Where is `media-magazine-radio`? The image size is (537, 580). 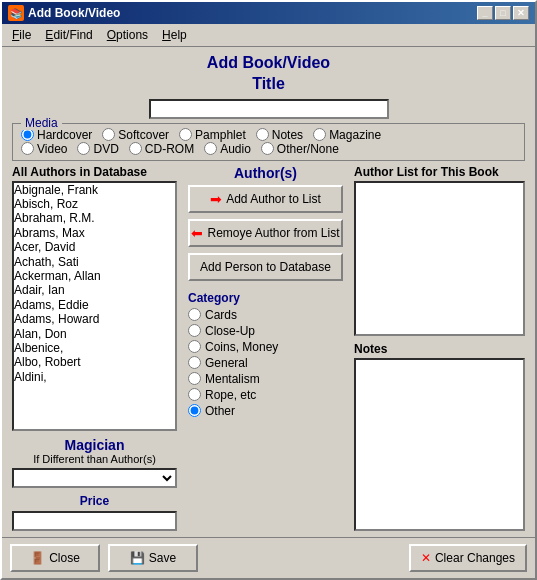
media-magazine-radio is located at coordinates (320, 134).